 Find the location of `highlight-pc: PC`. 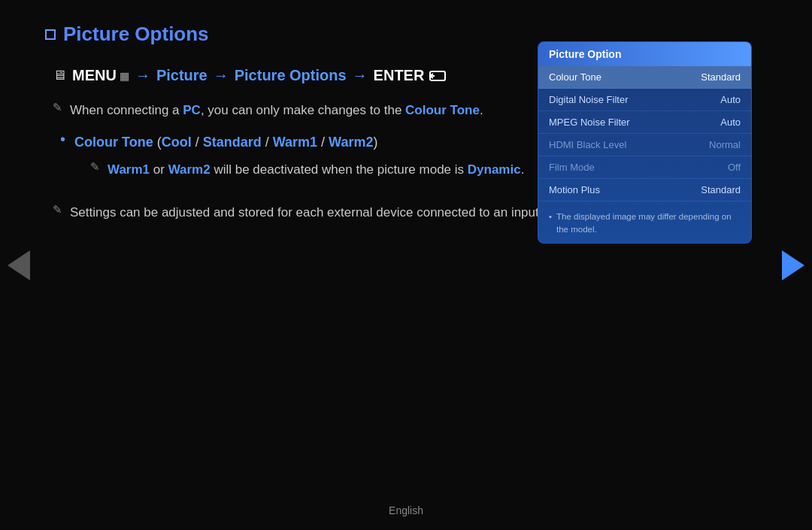

highlight-pc: PC is located at coordinates (192, 110).